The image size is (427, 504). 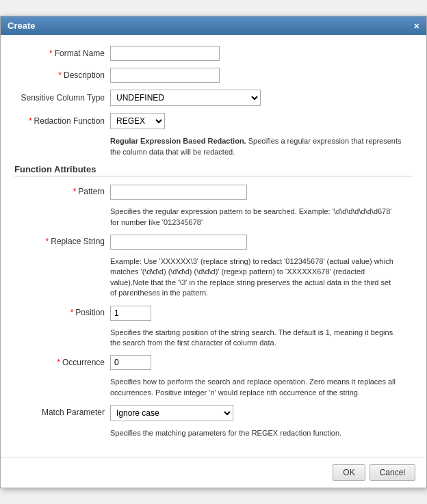 I want to click on cancel-button: Cancel, so click(x=393, y=473).